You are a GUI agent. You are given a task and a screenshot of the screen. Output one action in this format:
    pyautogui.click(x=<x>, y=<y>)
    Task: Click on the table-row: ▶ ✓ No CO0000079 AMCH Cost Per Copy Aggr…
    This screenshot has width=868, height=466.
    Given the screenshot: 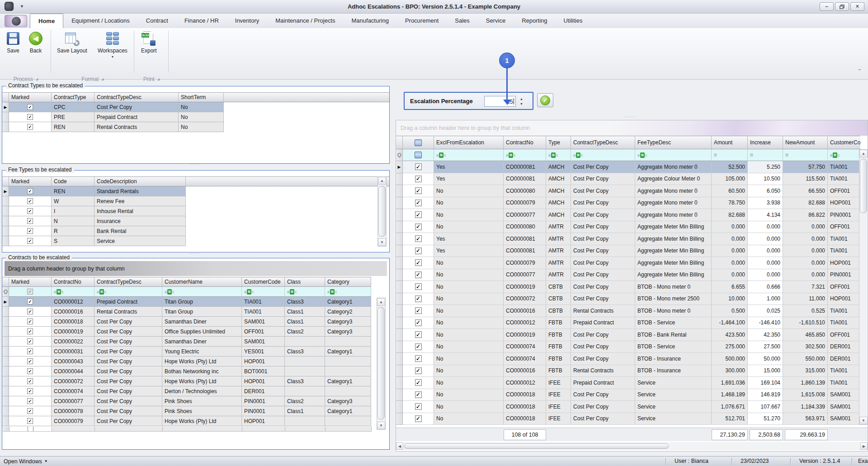 What is the action you would take?
    pyautogui.click(x=632, y=204)
    